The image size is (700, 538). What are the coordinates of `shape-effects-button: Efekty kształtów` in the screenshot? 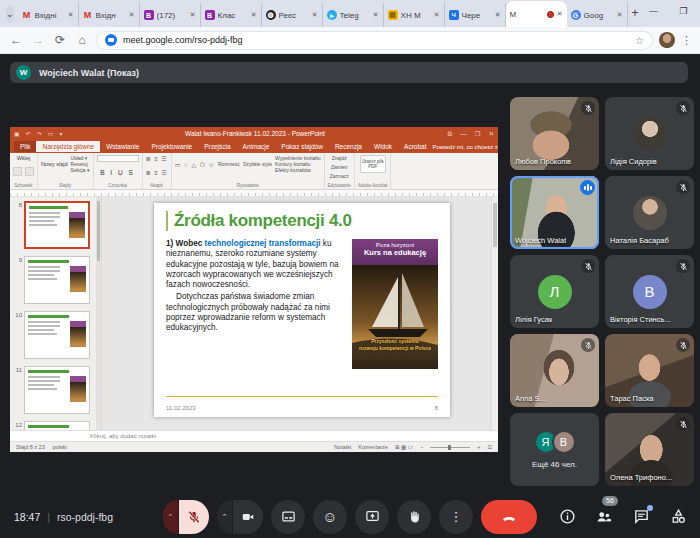 It's located at (298, 170).